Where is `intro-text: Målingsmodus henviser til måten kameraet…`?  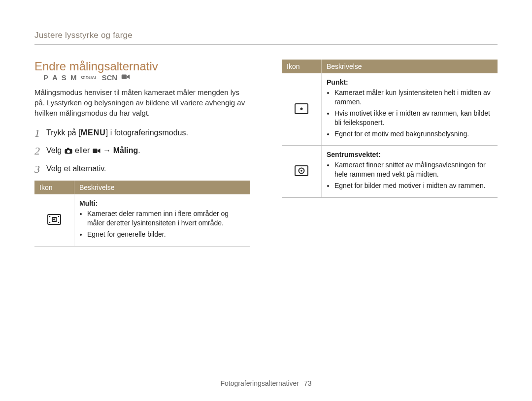 intro-text: Målingsmodus henviser til måten kameraet… is located at coordinates (142, 102).